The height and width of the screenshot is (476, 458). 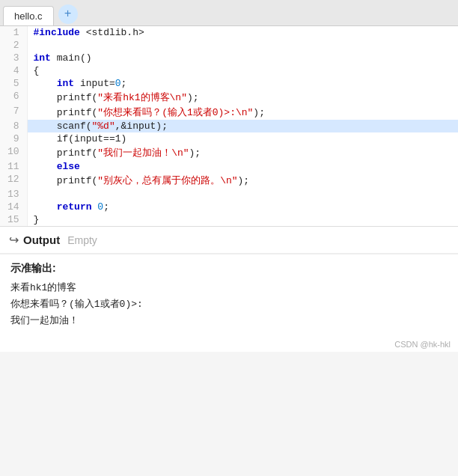 I want to click on output-empty-text: Empty, so click(x=82, y=240).